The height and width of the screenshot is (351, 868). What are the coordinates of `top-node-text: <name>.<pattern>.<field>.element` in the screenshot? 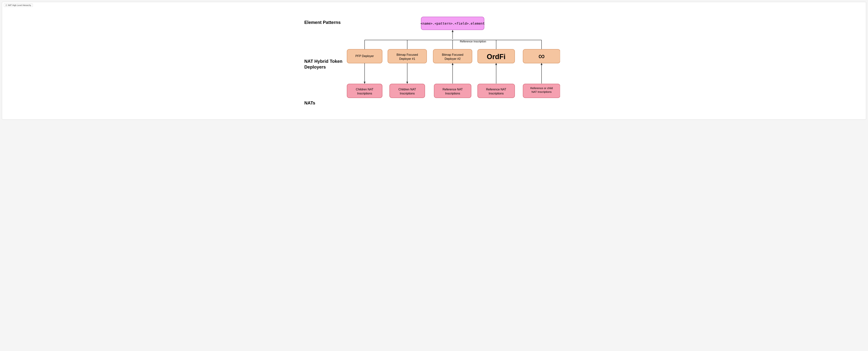 It's located at (453, 24).